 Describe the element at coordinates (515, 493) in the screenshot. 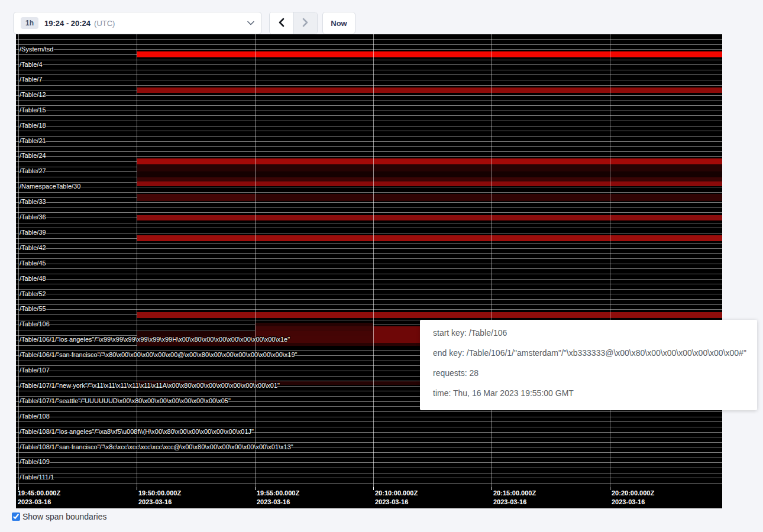

I see `axis-time-text: 20:15:00.000Z` at that location.